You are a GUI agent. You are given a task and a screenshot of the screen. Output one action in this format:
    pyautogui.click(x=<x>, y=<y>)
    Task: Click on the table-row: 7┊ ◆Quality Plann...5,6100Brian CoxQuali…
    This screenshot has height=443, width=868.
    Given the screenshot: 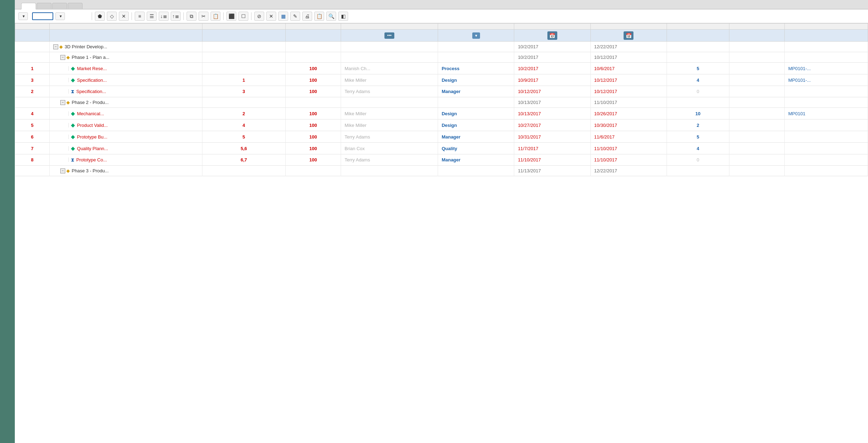 What is the action you would take?
    pyautogui.click(x=442, y=149)
    